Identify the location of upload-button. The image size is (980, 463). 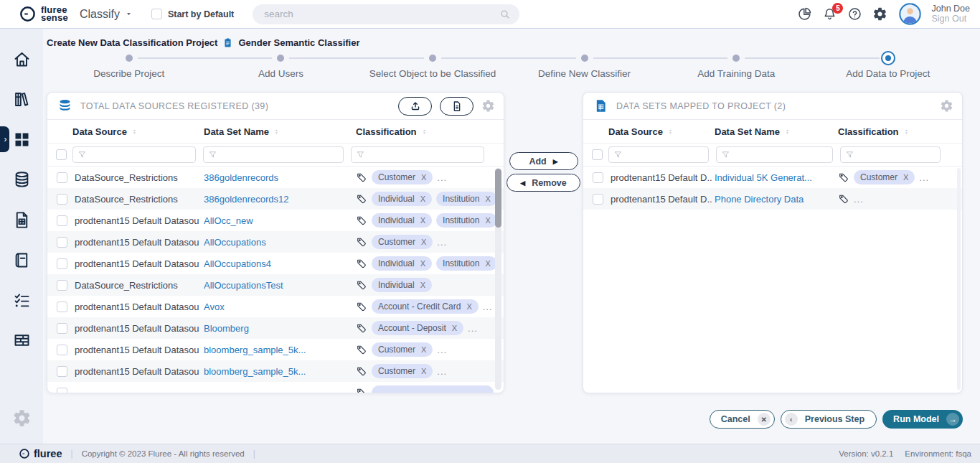
(415, 106).